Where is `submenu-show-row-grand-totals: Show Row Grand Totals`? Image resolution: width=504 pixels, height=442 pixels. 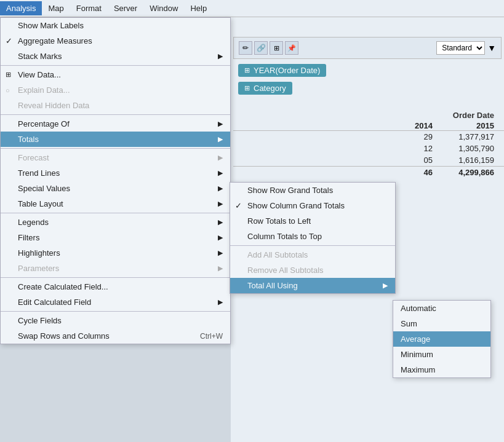
submenu-show-row-grand-totals: Show Row Grand Totals is located at coordinates (313, 191).